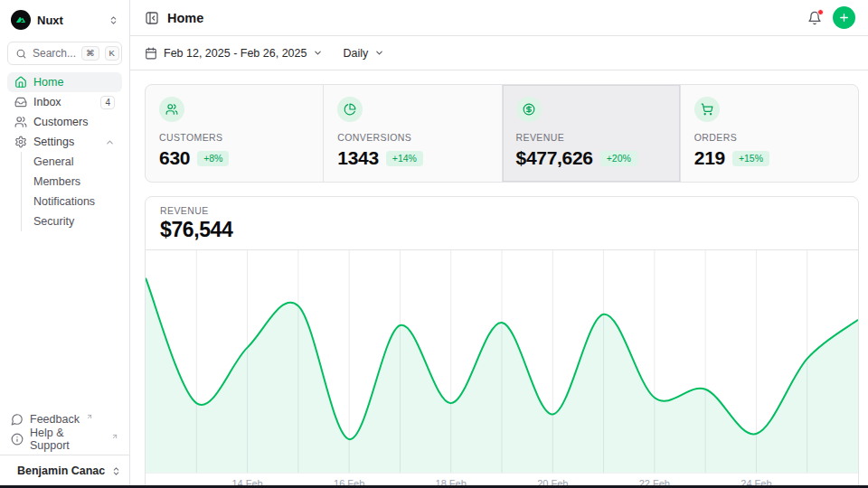 This screenshot has height=488, width=868. Describe the element at coordinates (108, 103) in the screenshot. I see `inbox-count-badge: 4` at that location.